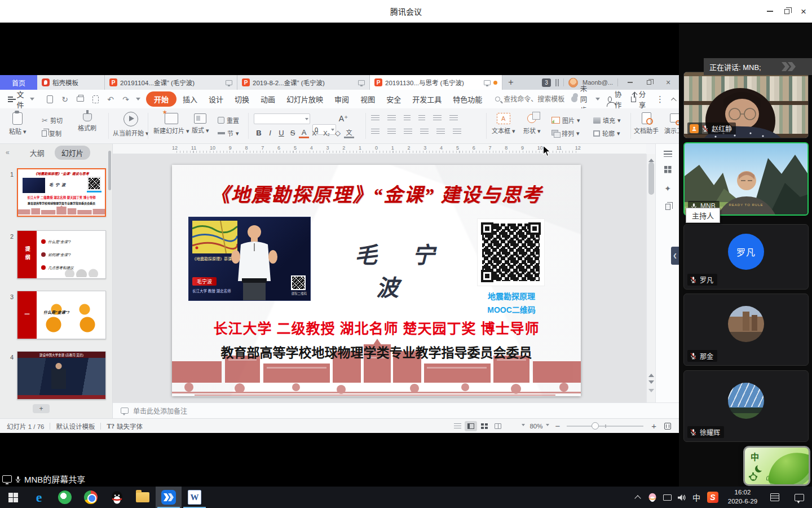  Describe the element at coordinates (304, 133) in the screenshot. I see `font-color-button: A` at that location.